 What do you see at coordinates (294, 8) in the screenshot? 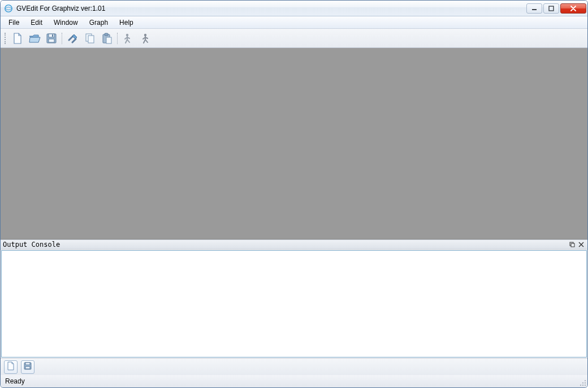
I see `titlebar: GVEdit For Graphviz ver:1.01` at bounding box center [294, 8].